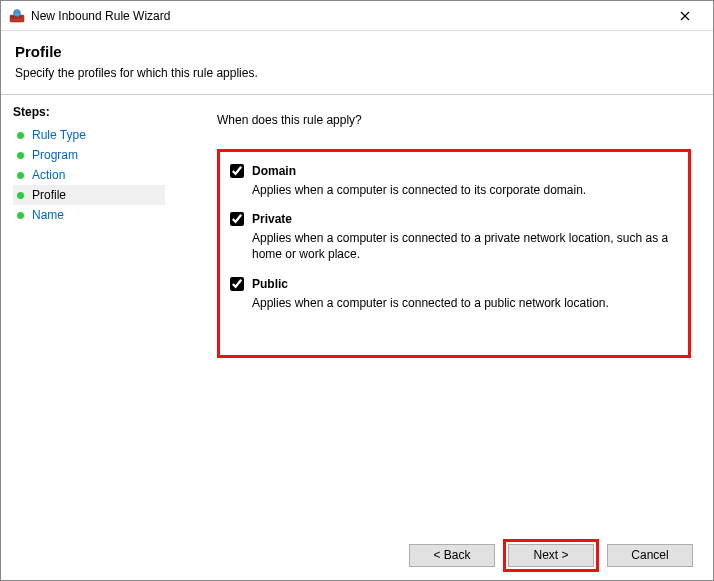  Describe the element at coordinates (59, 135) in the screenshot. I see `step-label: Rule Type` at that location.